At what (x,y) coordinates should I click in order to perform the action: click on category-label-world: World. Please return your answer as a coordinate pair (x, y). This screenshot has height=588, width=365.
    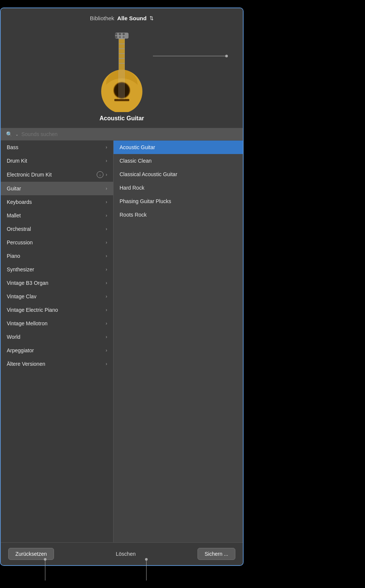
    Looking at the image, I should click on (13, 337).